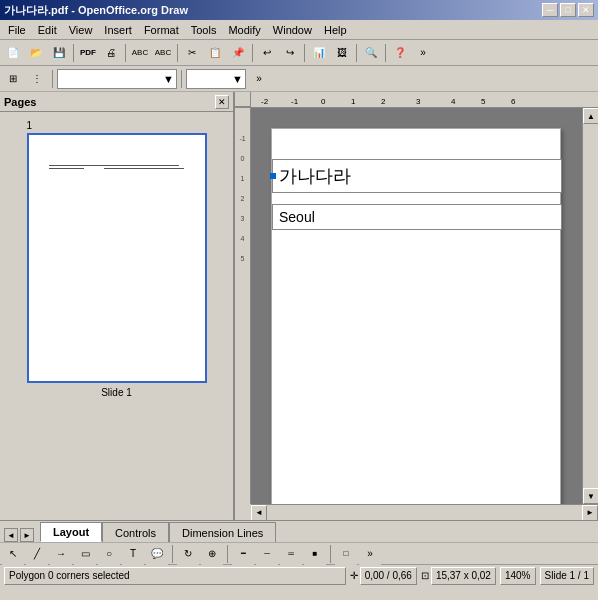 This screenshot has width=598, height=600. Describe the element at coordinates (212, 554) in the screenshot. I see `zoom-tool: ⊕` at that location.